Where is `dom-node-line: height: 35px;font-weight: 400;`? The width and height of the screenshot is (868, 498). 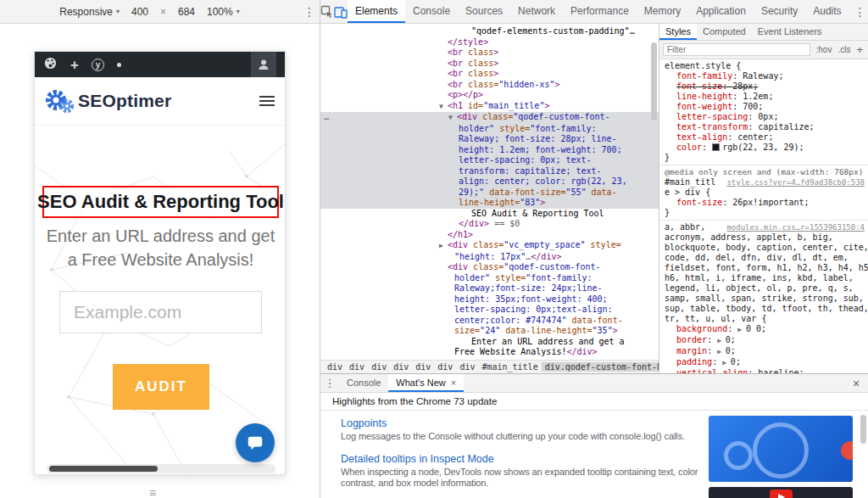
dom-node-line: height: 35px;font-weight: 400; is located at coordinates (490, 300).